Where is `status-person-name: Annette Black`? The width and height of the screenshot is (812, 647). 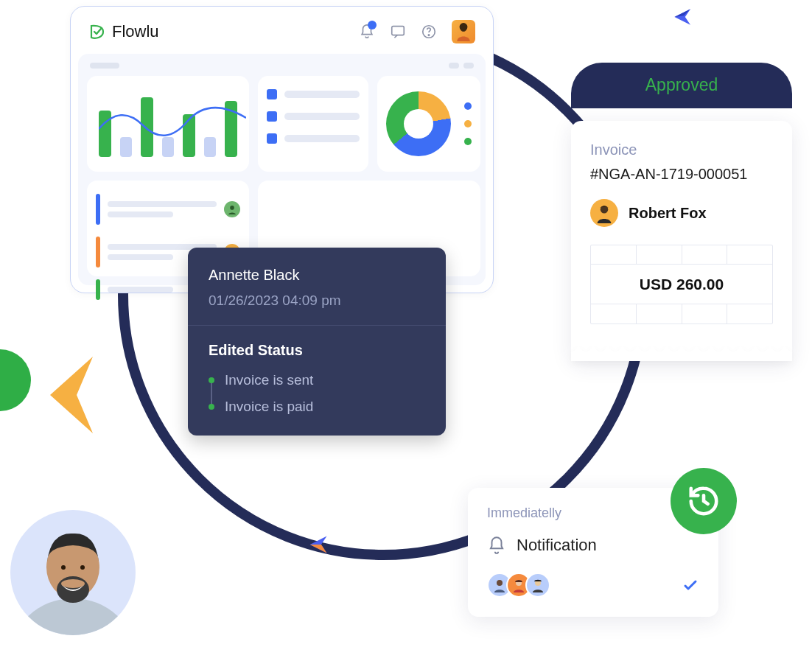
status-person-name: Annette Black is located at coordinates (317, 276).